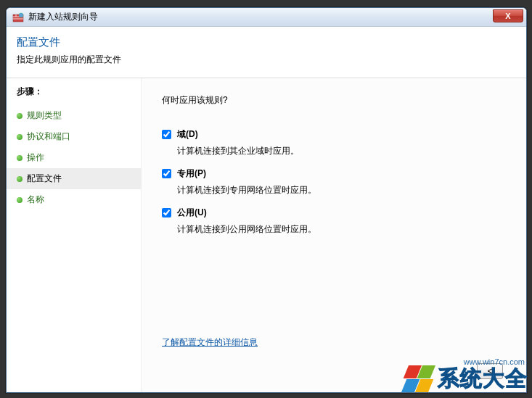 This screenshot has width=532, height=398. I want to click on spacer, so click(334, 291).